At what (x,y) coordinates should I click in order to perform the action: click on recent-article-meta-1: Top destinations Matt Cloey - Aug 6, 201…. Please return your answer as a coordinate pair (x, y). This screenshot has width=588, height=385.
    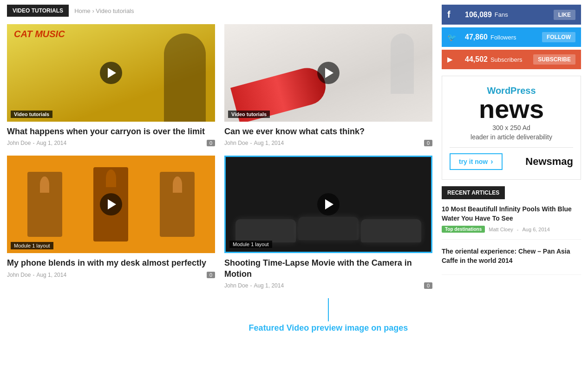
    Looking at the image, I should click on (511, 229).